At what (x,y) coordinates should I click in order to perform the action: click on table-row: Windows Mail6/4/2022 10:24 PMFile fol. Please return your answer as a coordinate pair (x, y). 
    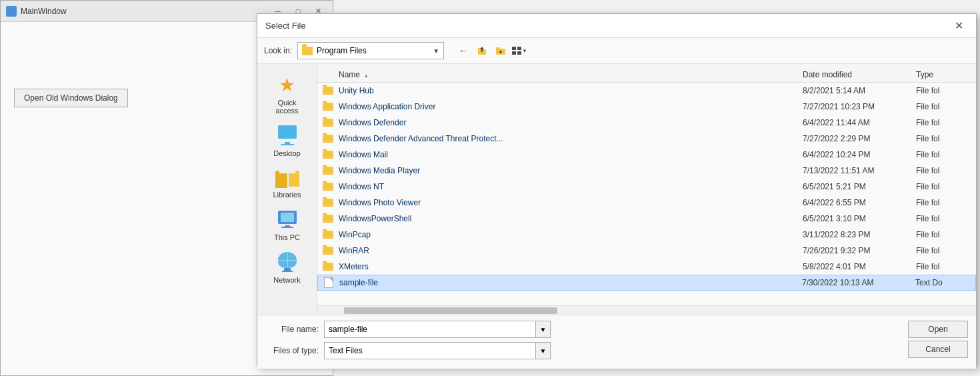
    Looking at the image, I should click on (647, 155).